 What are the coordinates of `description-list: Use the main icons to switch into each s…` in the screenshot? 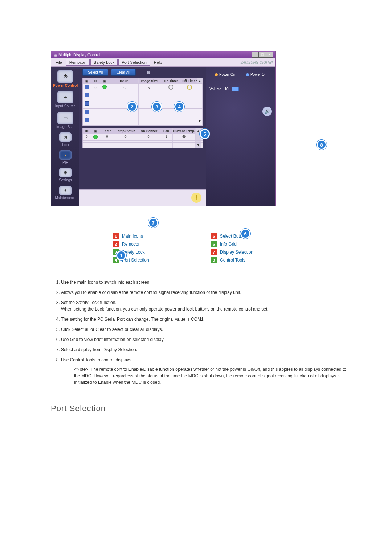 It's located at (200, 332).